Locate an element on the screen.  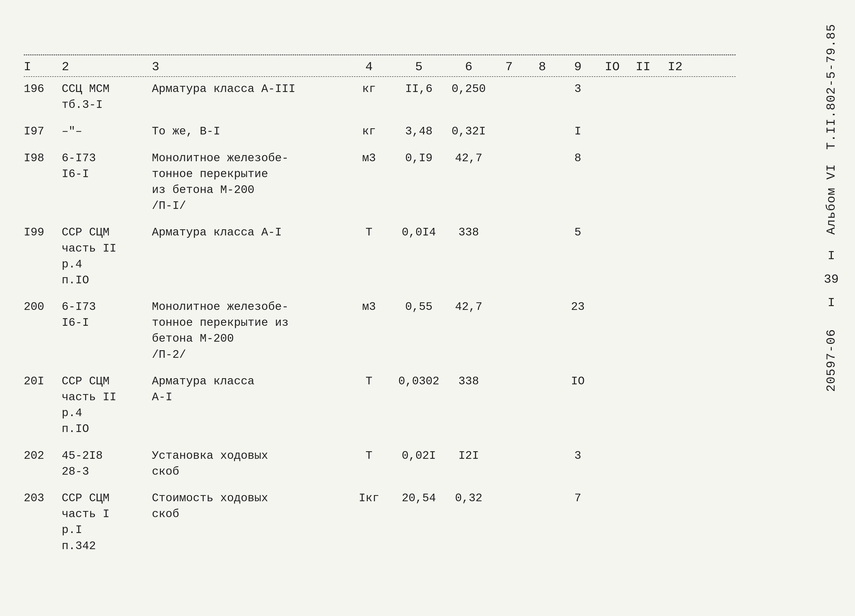
cell-row6-col9: IO is located at coordinates (579, 381).